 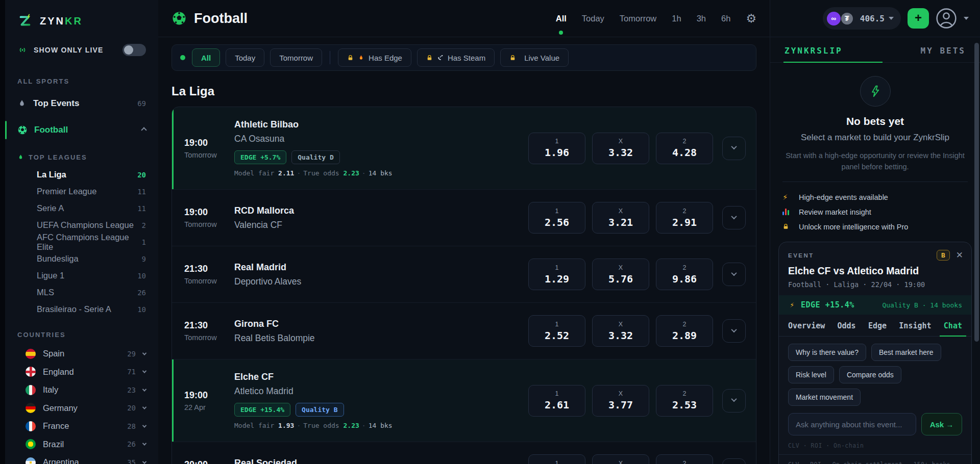 I want to click on tab-1h: 1h, so click(x=676, y=18).